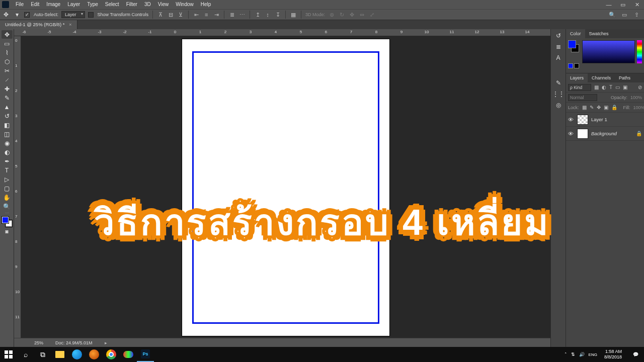 The image size is (644, 362). Describe the element at coordinates (7, 161) in the screenshot. I see `pen-tool: ✒` at that location.